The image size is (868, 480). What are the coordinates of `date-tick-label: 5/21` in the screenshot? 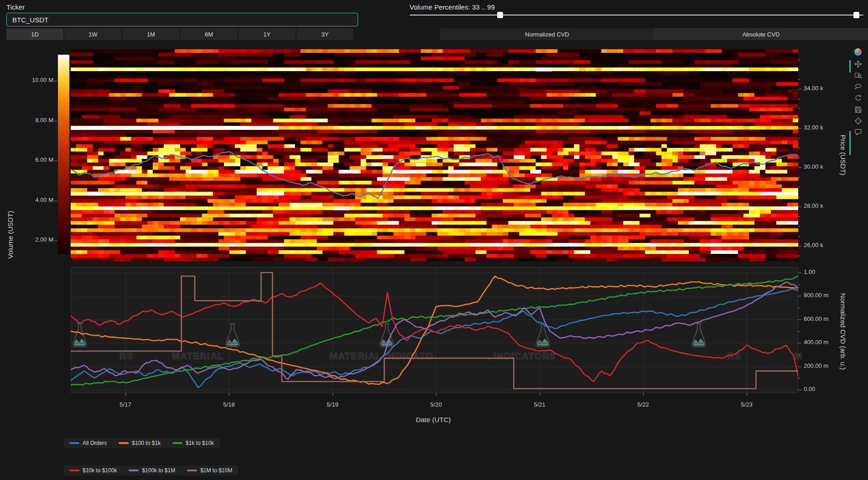 It's located at (539, 405).